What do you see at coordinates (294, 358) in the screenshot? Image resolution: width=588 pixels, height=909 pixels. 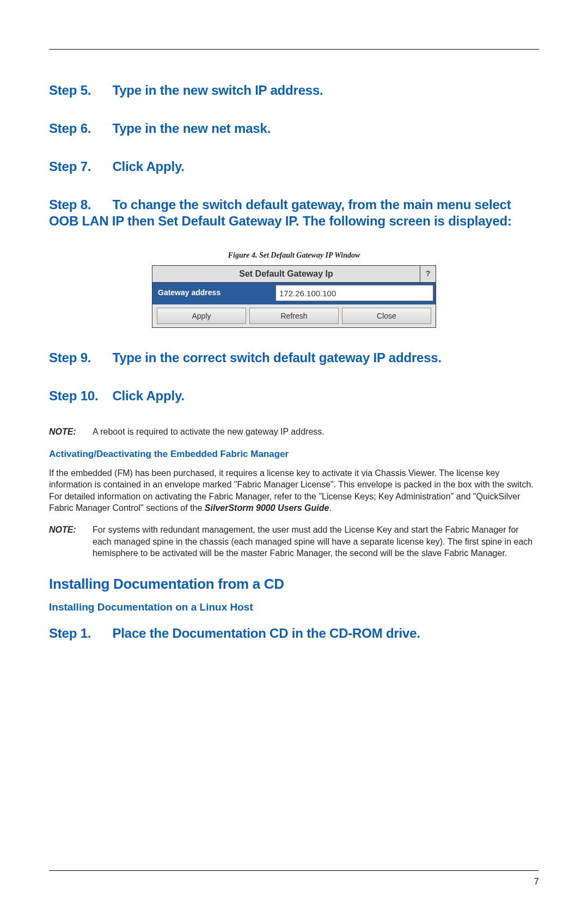 I see `step-9: Step 9. Type in the correct switch defau…` at bounding box center [294, 358].